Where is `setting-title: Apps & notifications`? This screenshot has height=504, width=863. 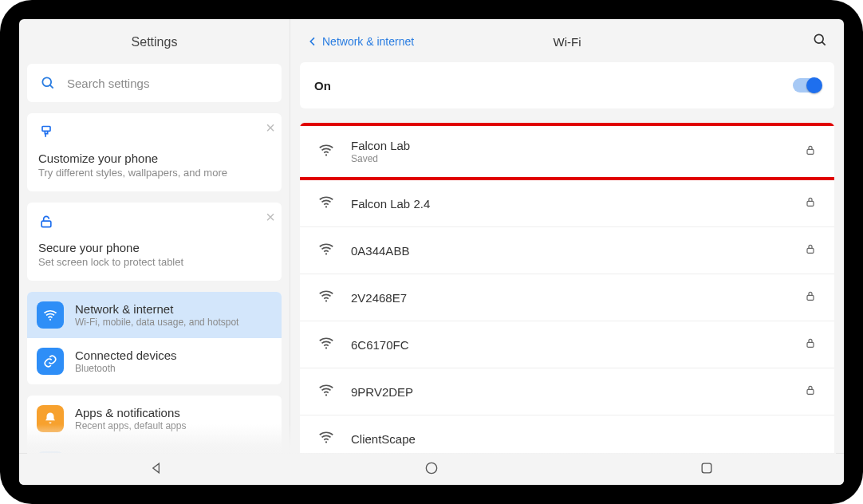
setting-title: Apps & notifications is located at coordinates (131, 413).